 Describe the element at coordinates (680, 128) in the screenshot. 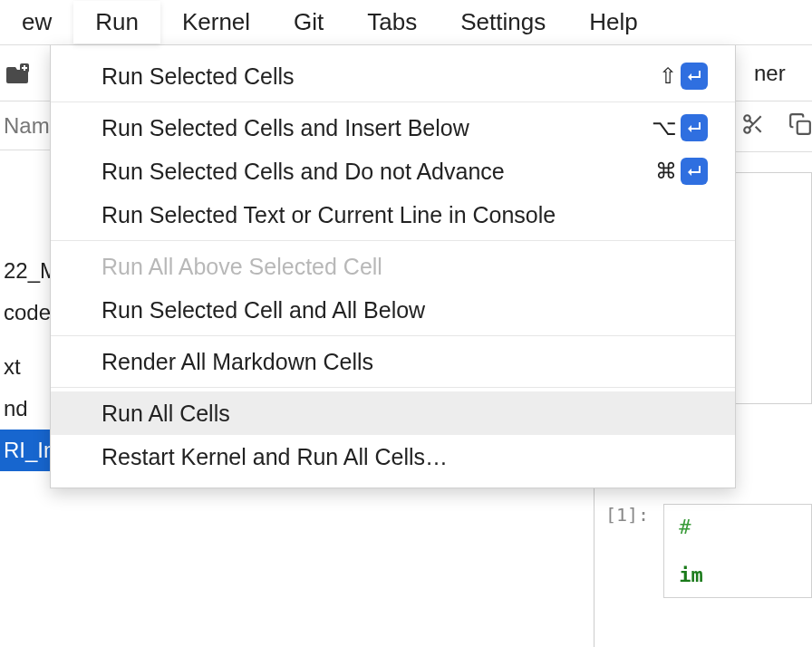

I see `menu-shortcut: ⌥` at that location.